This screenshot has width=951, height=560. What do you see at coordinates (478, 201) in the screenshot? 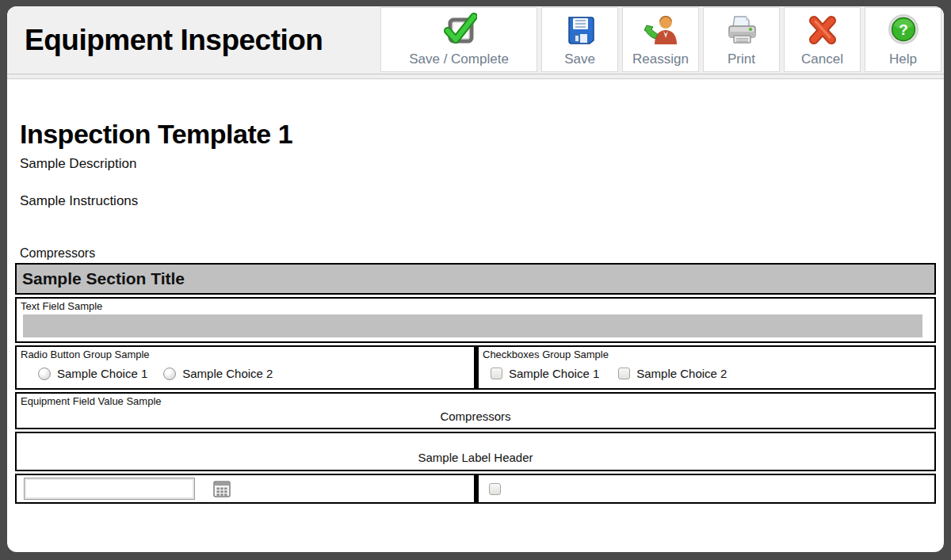
I see `page-instructions: Sample Instructions` at bounding box center [478, 201].